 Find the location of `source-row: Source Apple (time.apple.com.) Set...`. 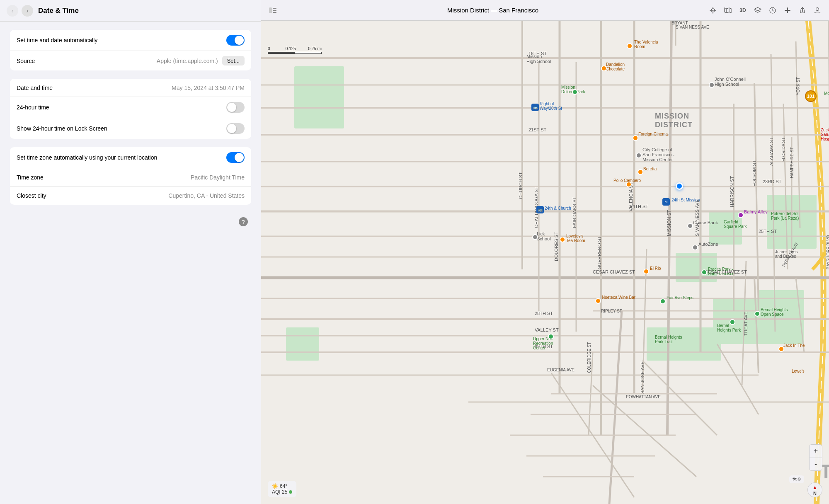

source-row: Source Apple (time.apple.com.) Set... is located at coordinates (131, 61).